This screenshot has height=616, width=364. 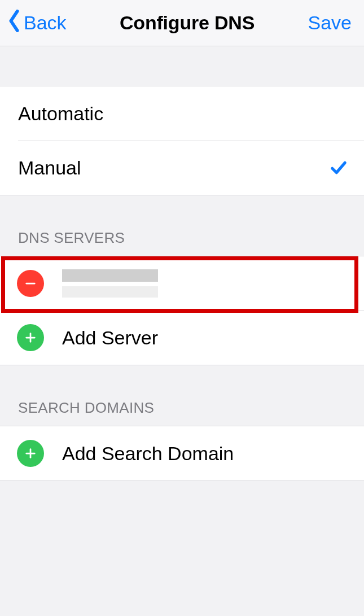 I want to click on search-domains-header: SEARCH DOMAINS, so click(x=182, y=395).